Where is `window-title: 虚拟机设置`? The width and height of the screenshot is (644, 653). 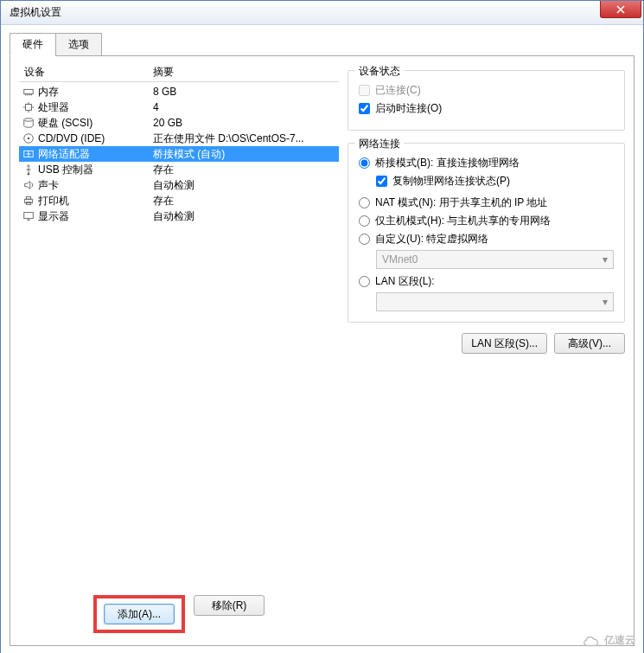 window-title: 虚拟机设置 is located at coordinates (33, 12).